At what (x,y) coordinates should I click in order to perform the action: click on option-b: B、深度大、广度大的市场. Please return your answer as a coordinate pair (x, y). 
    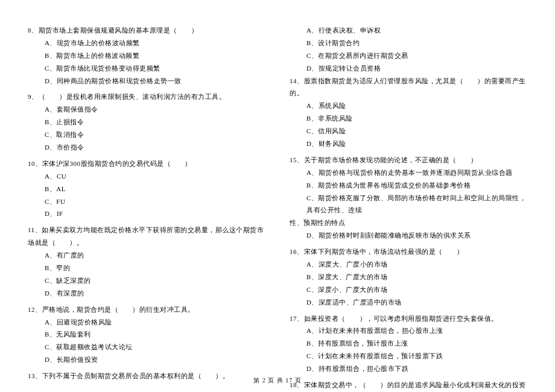
    Looking at the image, I should click on (417, 277).